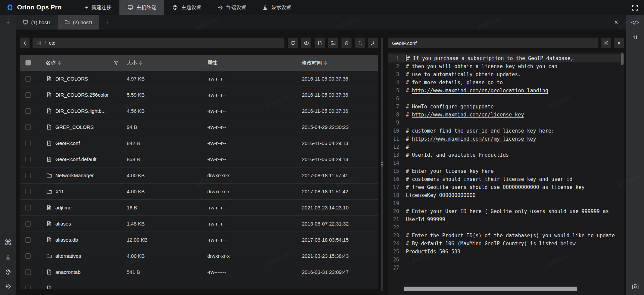 The height and width of the screenshot is (295, 644). Describe the element at coordinates (199, 224) in the screenshot. I see `table-row: aliases 1.48 KB -rw-r--r-- 2013-06-07 22…` at that location.